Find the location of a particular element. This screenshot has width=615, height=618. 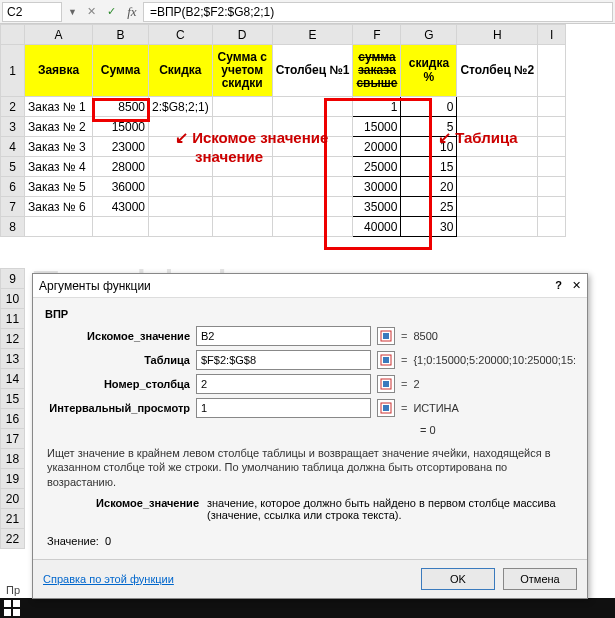

cell: 2:$G8;2;1) is located at coordinates (181, 107).